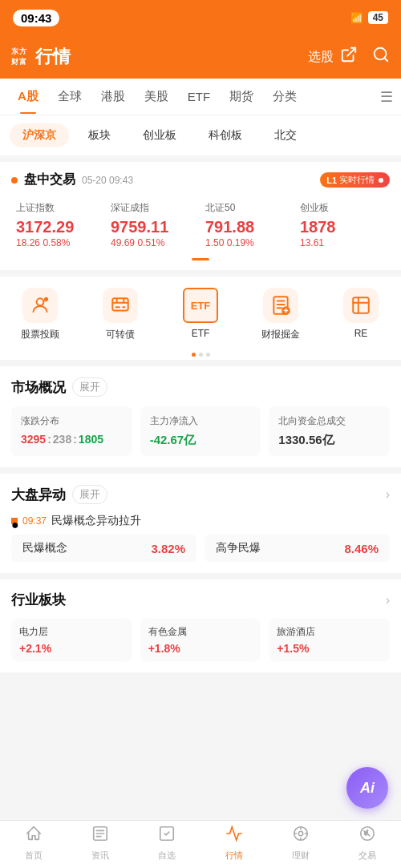 The width and height of the screenshot is (401, 868). Describe the element at coordinates (281, 335) in the screenshot. I see `report-label: 财报掘金` at that location.